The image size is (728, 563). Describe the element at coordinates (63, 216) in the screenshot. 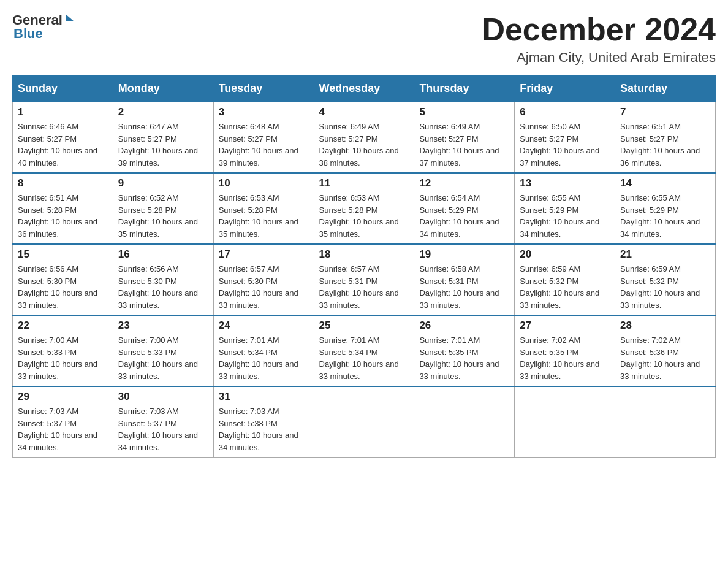

I see `day-info: Sunrise: 6:51 AMSunset: 5:28 PMDaylight:…` at that location.